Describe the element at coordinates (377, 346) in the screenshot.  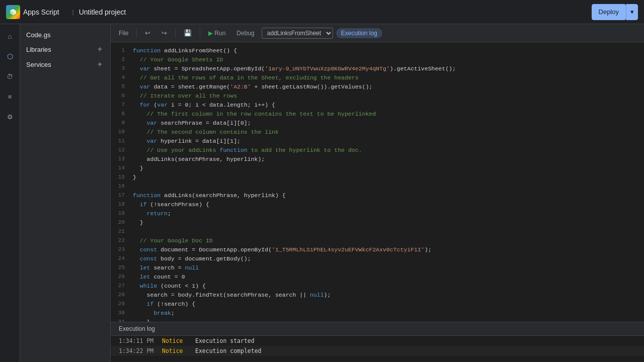
I see `log-rows-container: 1:34:11 PM Notice Execution started1:34:…` at that location.